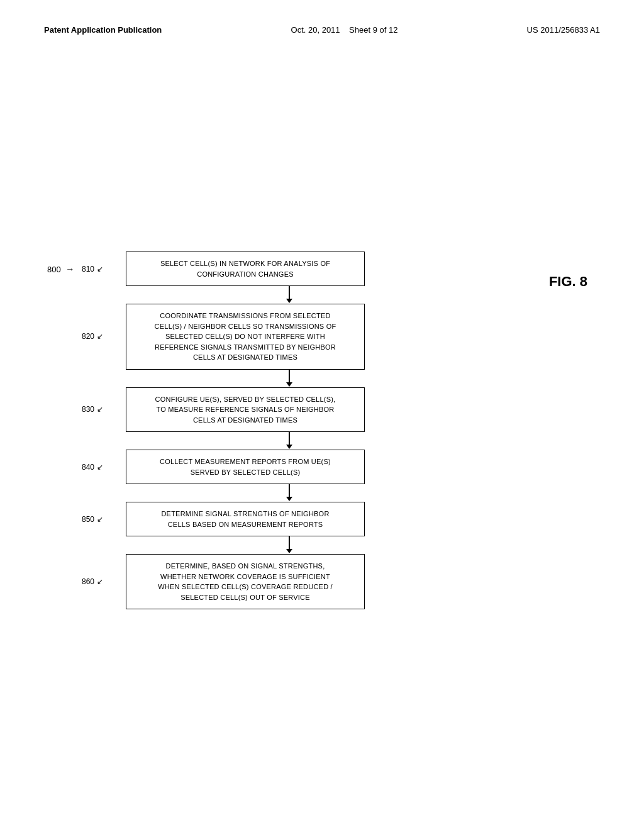  What do you see at coordinates (245, 467) in the screenshot?
I see `flow-box-840: COLLECT MEASUREMENT REPORTS FROM UE(S)SE…` at bounding box center [245, 467].